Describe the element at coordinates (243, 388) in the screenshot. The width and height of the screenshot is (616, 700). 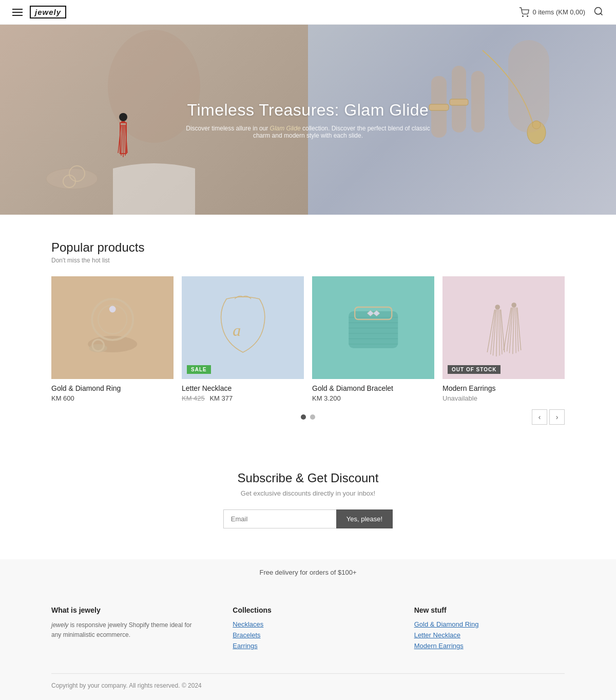
I see `product-name-1: Letter Necklace` at that location.